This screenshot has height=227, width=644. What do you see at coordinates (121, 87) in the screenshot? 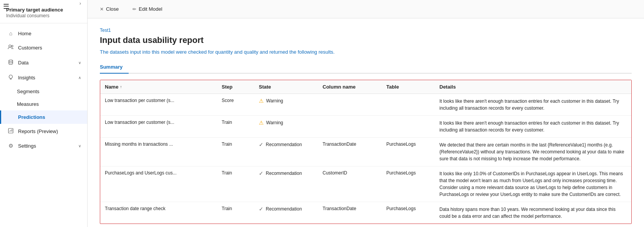
I see `sort-icon: ↑` at bounding box center [121, 87].